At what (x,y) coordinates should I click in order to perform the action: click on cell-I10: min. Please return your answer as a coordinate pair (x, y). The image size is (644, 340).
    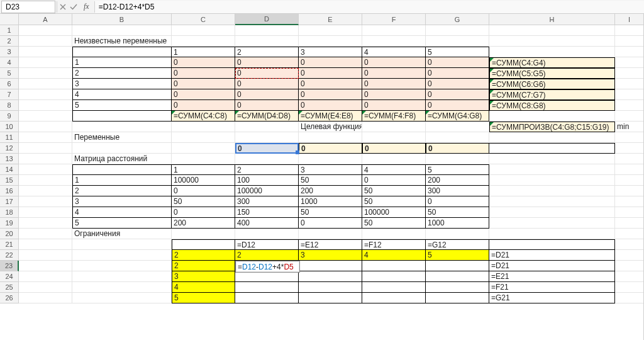
    Looking at the image, I should click on (630, 127).